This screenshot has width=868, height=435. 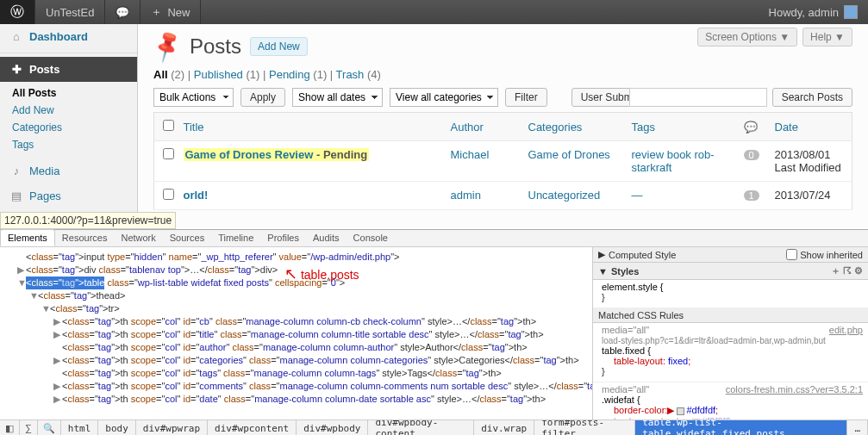 What do you see at coordinates (571, 127) in the screenshot?
I see `col-categories: Categories` at bounding box center [571, 127].